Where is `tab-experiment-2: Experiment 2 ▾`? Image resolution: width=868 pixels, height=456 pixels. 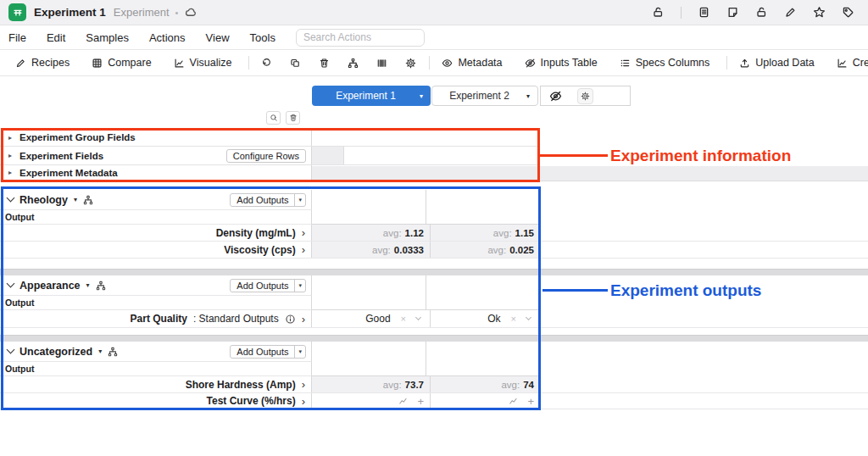
tab-experiment-2: Experiment 2 ▾ is located at coordinates (485, 96).